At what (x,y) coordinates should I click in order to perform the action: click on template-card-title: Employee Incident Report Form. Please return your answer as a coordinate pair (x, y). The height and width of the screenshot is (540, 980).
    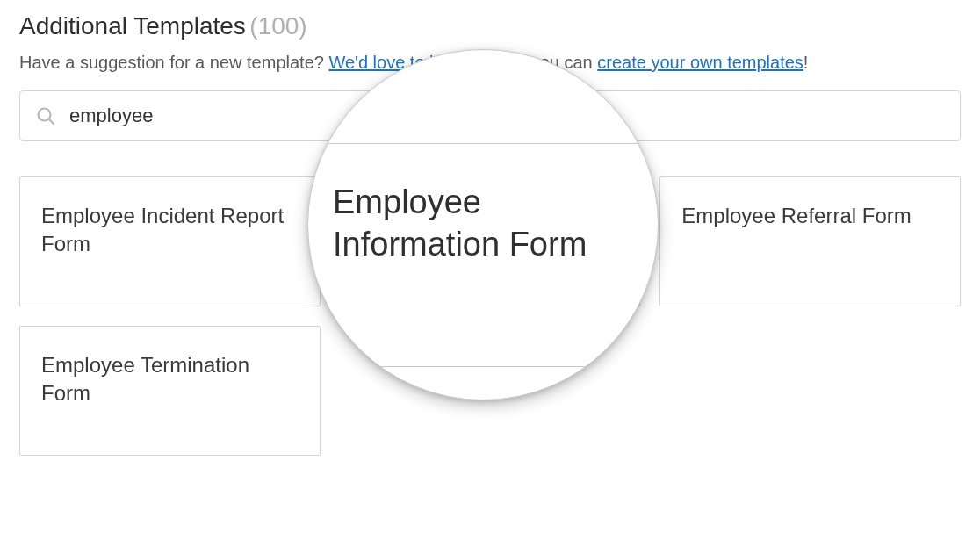
    Looking at the image, I should click on (170, 230).